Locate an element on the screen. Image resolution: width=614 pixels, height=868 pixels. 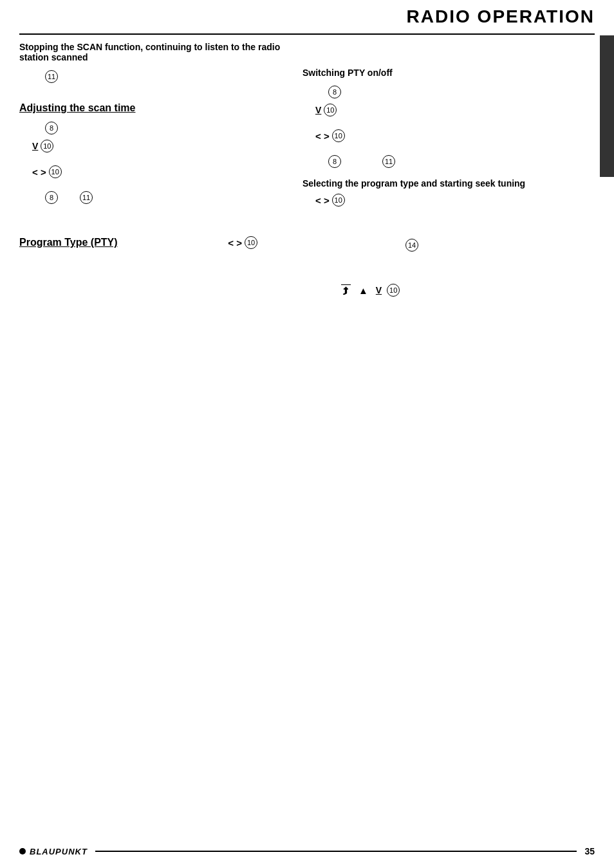
symbol-v-switch: V is located at coordinates (318, 110).